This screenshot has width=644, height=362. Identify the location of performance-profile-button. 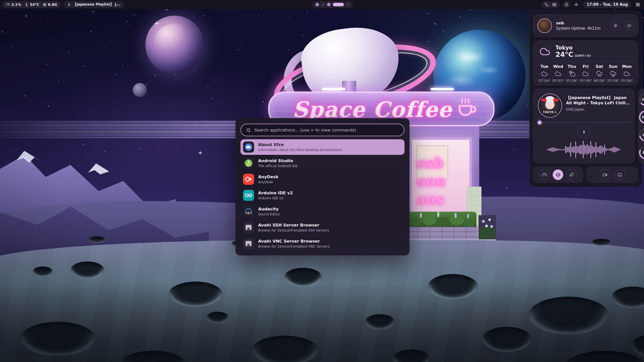
(544, 175).